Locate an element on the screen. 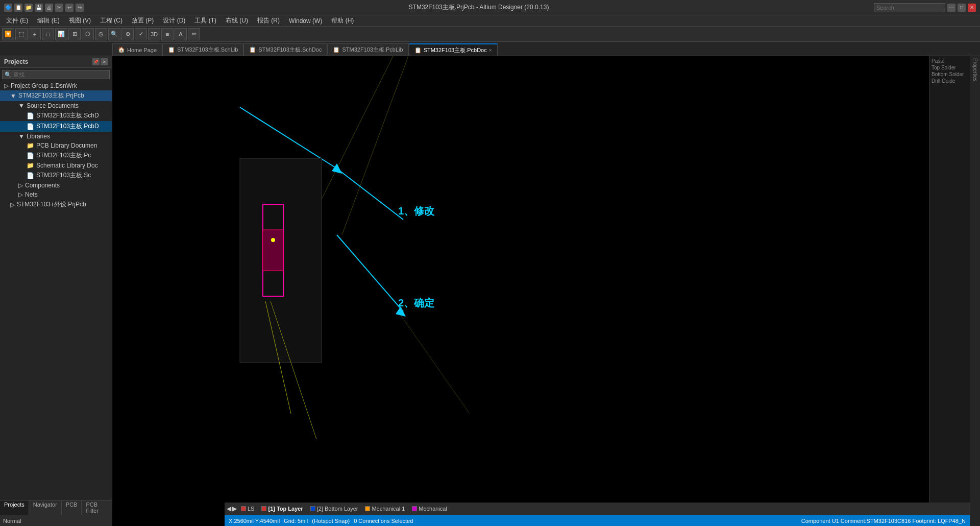 The image size is (980, 526). tree-item-group: ▷Project Group 1.DsnWrk is located at coordinates (56, 86).